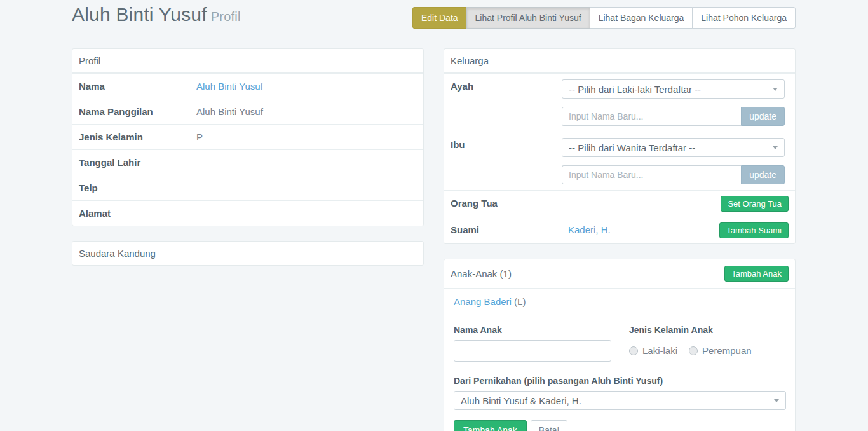 Image resolution: width=868 pixels, height=431 pixels. What do you see at coordinates (248, 86) in the screenshot?
I see `table-row: Nama Aluh Binti Yusuf` at bounding box center [248, 86].